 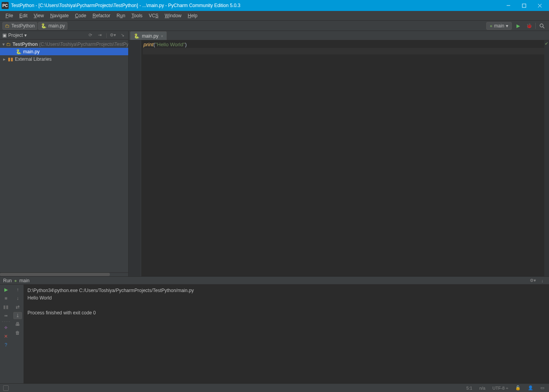 What do you see at coordinates (60, 16) in the screenshot?
I see `menu-navigate: Navigate` at bounding box center [60, 16].